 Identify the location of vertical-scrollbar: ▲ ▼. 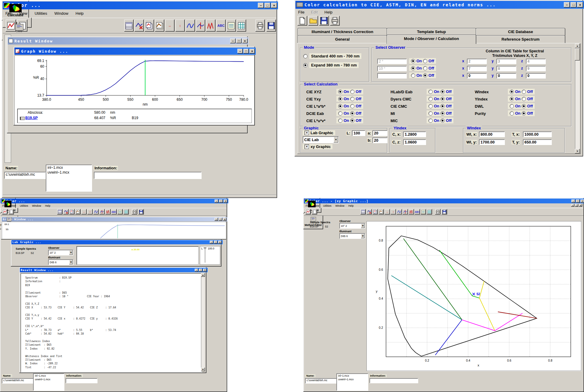
(577, 99).